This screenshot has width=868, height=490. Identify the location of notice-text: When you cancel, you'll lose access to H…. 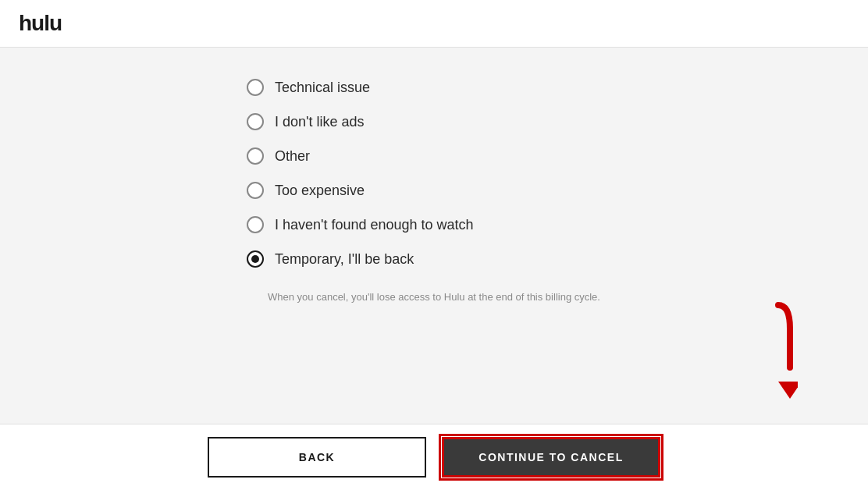
(434, 296).